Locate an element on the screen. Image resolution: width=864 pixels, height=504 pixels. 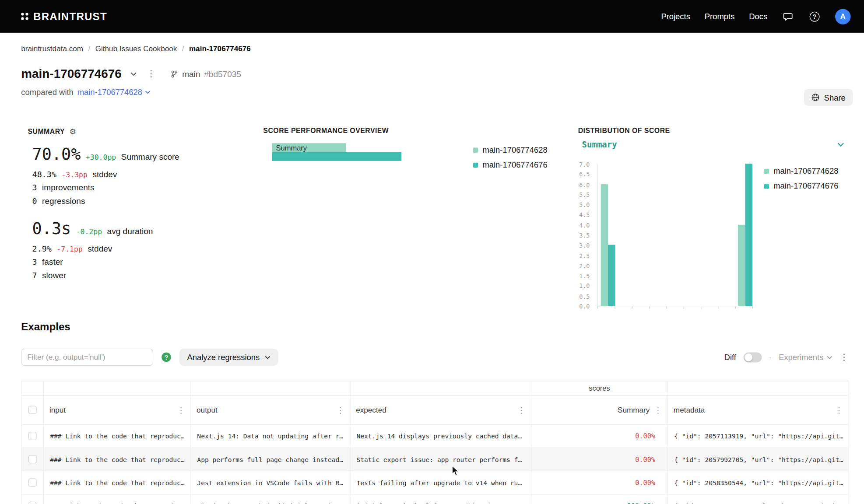
cell-output: Next.js 14: Data not updating after r… is located at coordinates (270, 436).